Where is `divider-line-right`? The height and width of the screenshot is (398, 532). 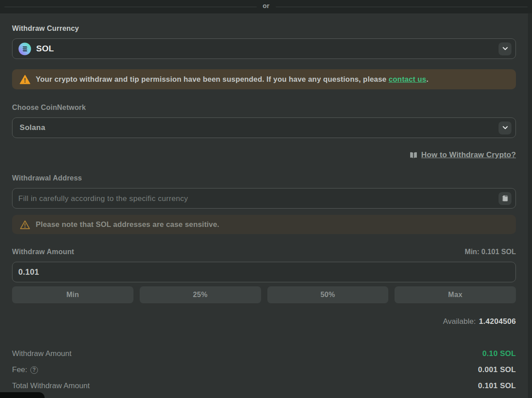
divider-line-right is located at coordinates (402, 7).